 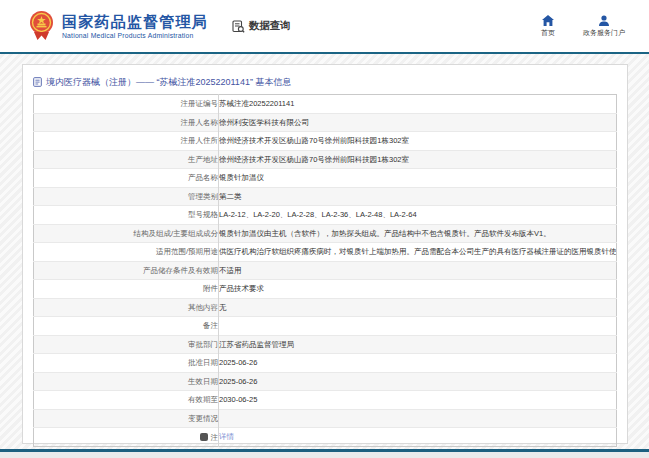 What do you see at coordinates (126, 326) in the screenshot?
I see `row-label: 备注` at bounding box center [126, 326].